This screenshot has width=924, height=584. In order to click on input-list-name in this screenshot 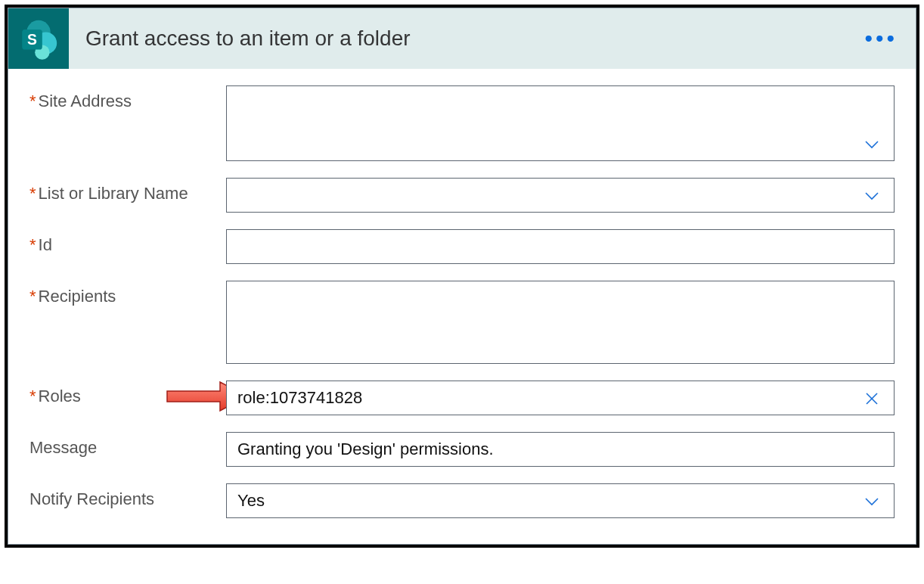, I will do `click(560, 195)`.